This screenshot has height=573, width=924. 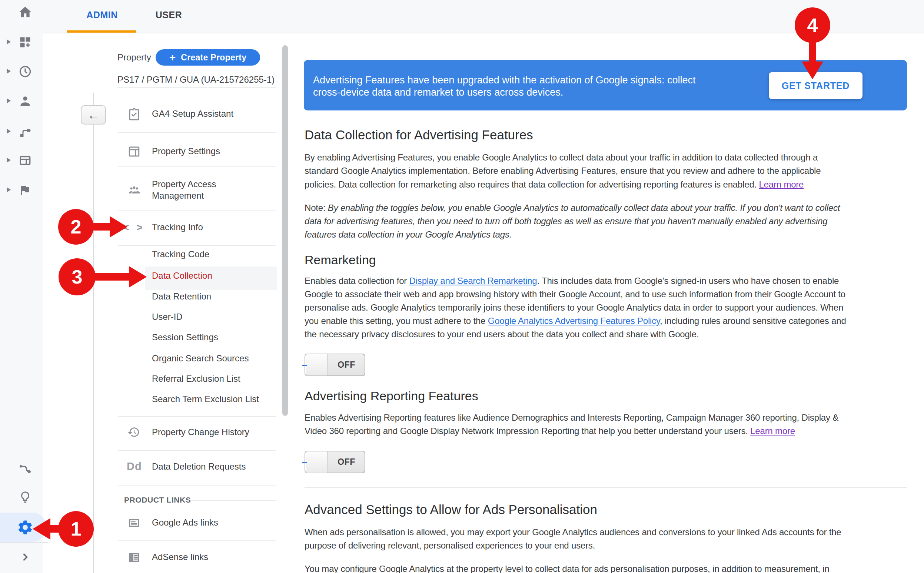 I want to click on expand-acquisition-icon, so click(x=9, y=131).